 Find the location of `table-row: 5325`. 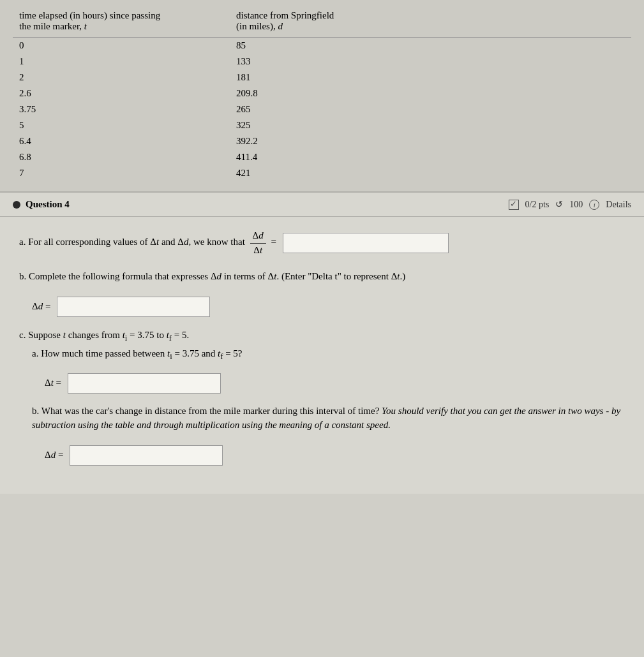

table-row: 5325 is located at coordinates (322, 125).